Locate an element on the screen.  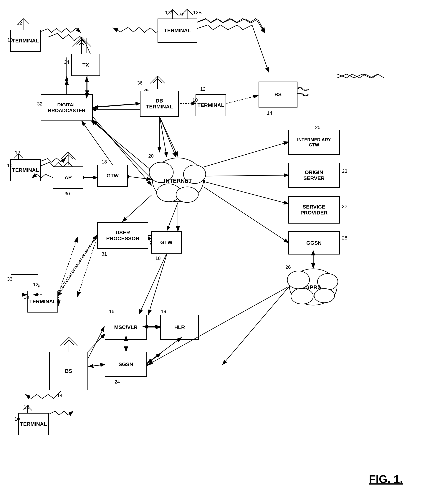
msc-vlr-label: MSC/VLR is located at coordinates (126, 327).